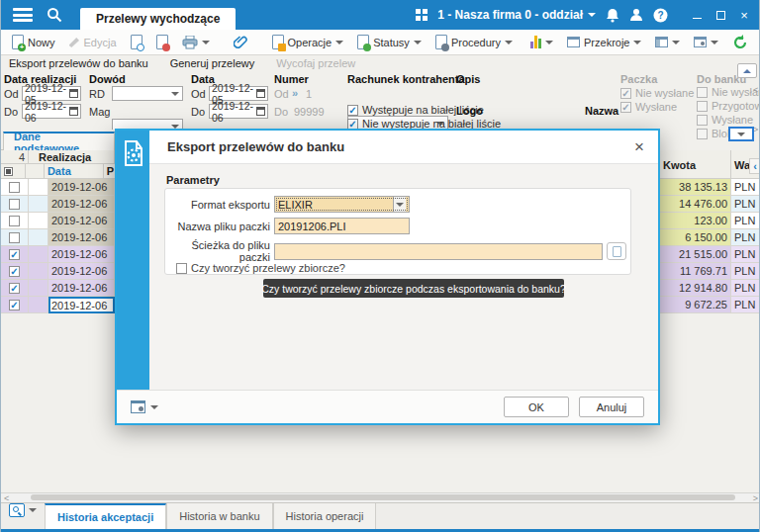 The height and width of the screenshot is (532, 760). What do you see at coordinates (14, 172) in the screenshot?
I see `select-all-header` at bounding box center [14, 172].